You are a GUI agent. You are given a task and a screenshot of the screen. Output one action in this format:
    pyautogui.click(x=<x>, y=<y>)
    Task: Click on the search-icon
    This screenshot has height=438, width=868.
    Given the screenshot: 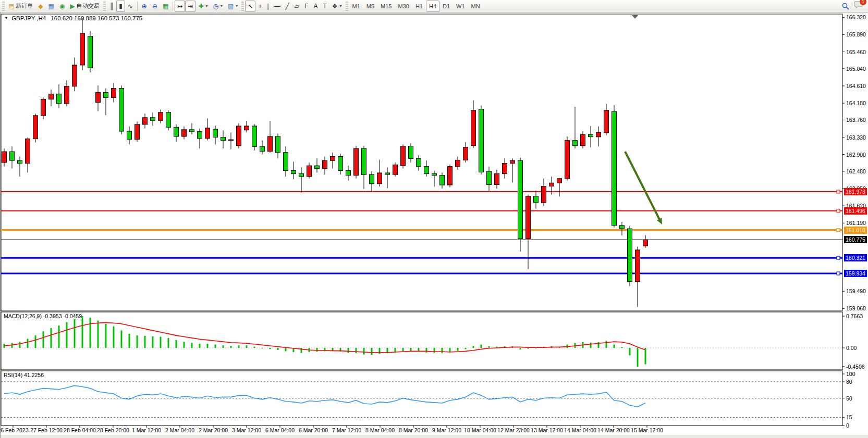 What is the action you would take?
    pyautogui.click(x=846, y=6)
    